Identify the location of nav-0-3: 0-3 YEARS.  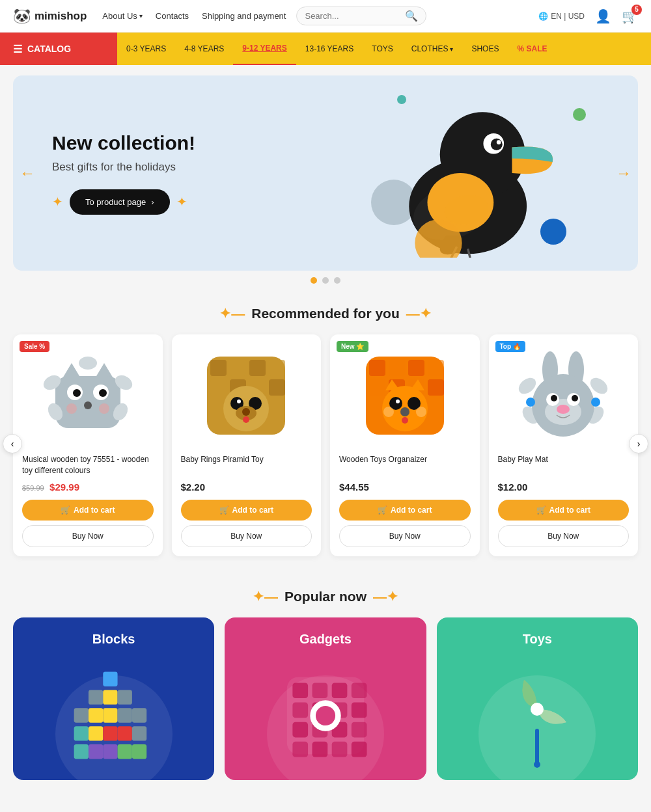
(146, 49).